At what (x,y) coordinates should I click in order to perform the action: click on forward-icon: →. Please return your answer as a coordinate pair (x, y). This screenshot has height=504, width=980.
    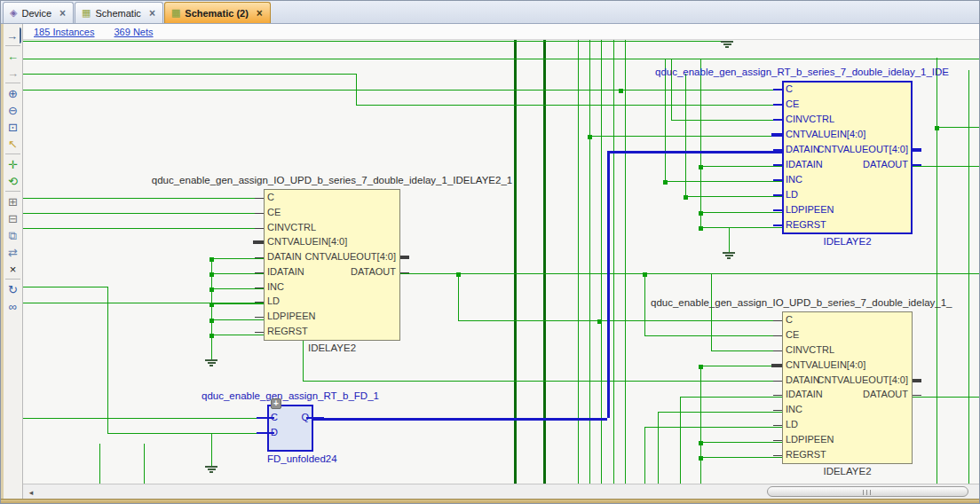
    Looking at the image, I should click on (12, 73).